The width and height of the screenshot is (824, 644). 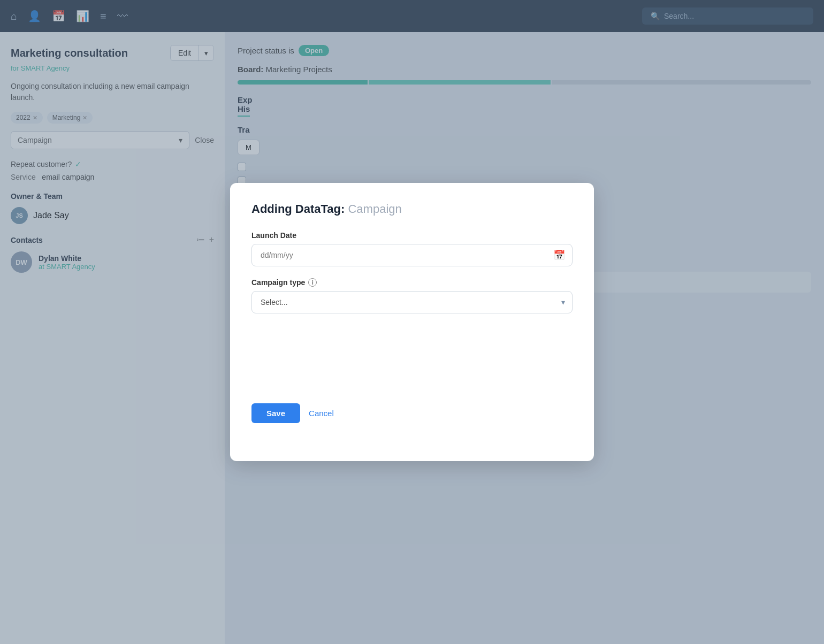 I want to click on calendar-picker-icon: 📅, so click(x=559, y=255).